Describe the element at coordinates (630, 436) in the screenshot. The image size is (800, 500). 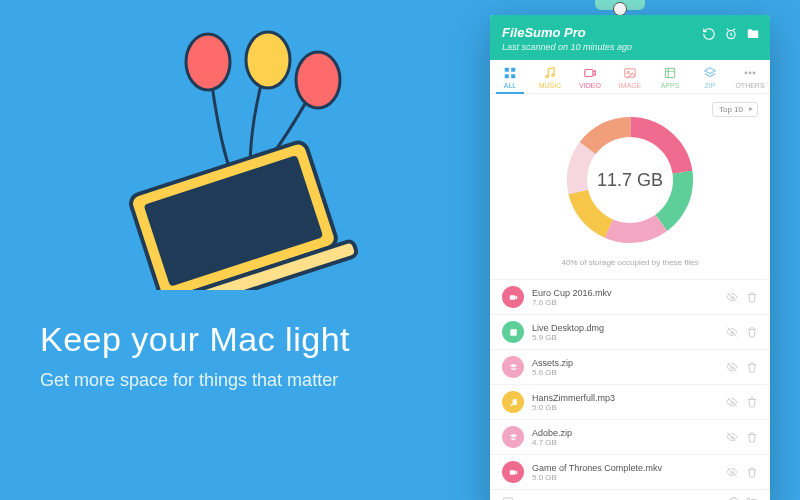
I see `file-row: Adobe.zip4.7 GB` at that location.